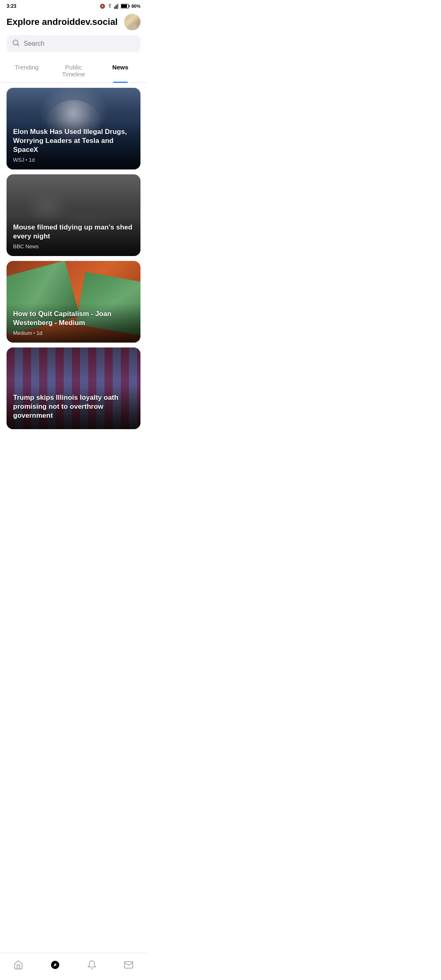 The width and height of the screenshot is (441, 980). Describe the element at coordinates (74, 407) in the screenshot. I see `card-4-title: Trump skips Illinois loyalty oath promis…` at that location.